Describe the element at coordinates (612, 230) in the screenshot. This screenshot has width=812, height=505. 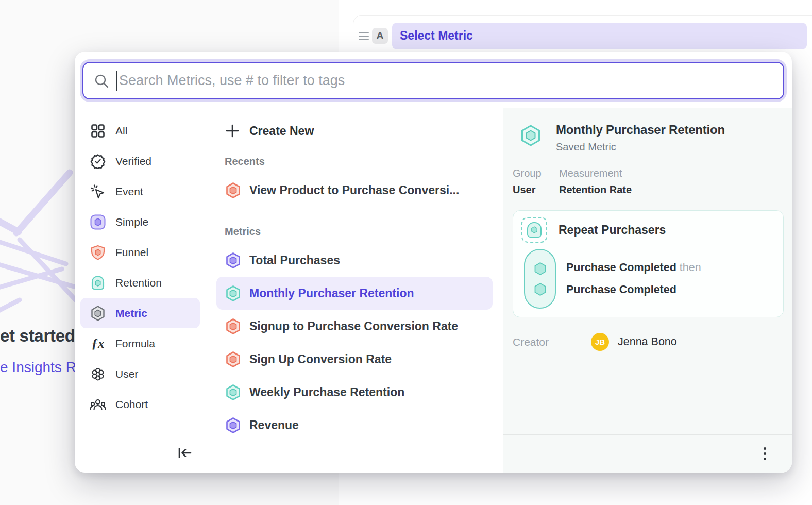
I see `repeat-purchasers-title: Repeat Purchasers` at that location.